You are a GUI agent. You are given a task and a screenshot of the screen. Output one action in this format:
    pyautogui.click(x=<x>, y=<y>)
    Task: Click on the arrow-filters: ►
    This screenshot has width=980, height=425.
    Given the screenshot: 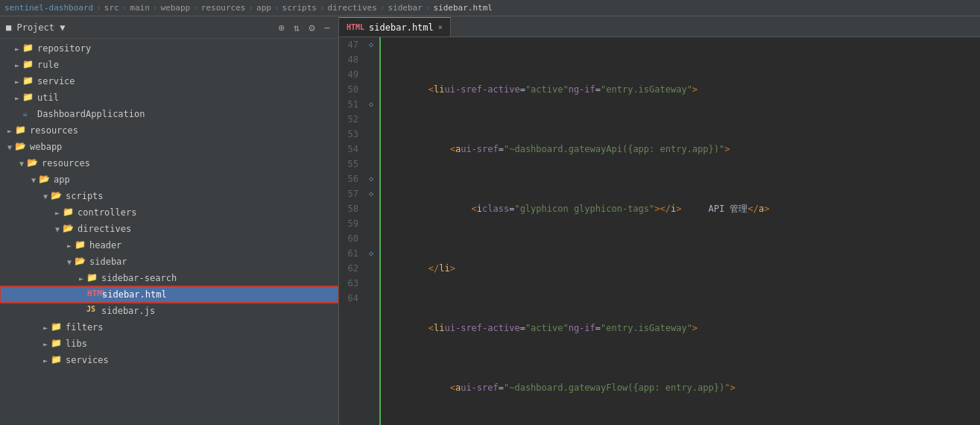 What is the action you would take?
    pyautogui.click(x=45, y=328)
    